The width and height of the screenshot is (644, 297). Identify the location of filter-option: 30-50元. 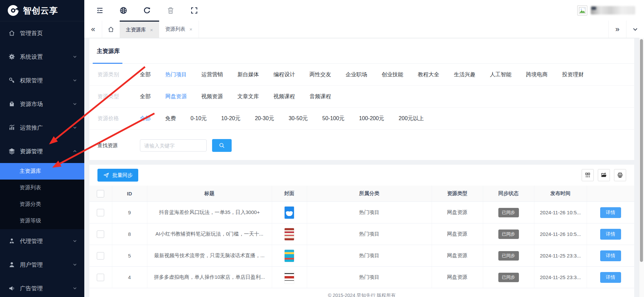
(298, 119).